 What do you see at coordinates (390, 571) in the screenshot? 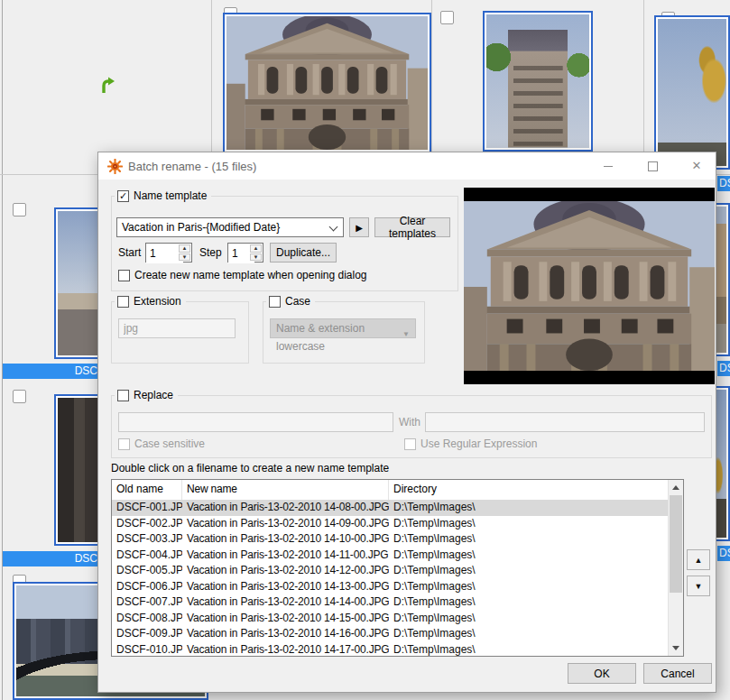
I see `table-row: DSCF-005.JPGVacation in Paris-13-02-2010…` at bounding box center [390, 571].